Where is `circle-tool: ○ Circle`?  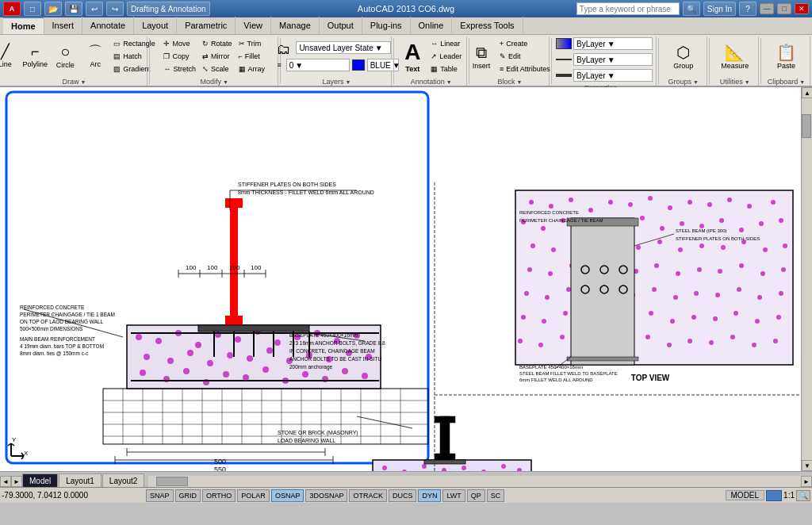
circle-tool: ○ Circle is located at coordinates (65, 56).